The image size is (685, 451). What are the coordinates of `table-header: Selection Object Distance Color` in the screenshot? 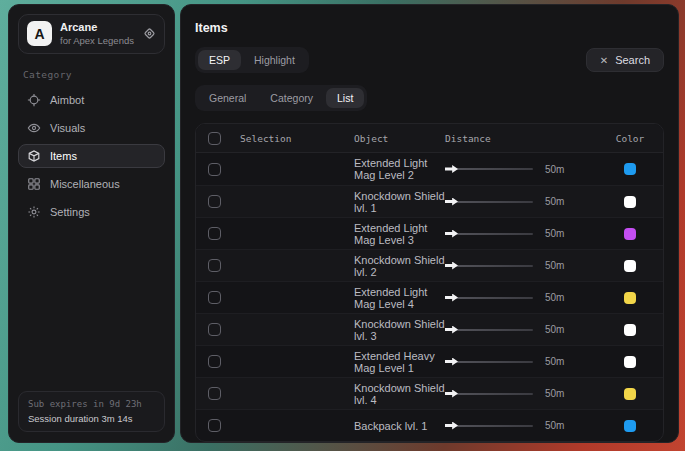 It's located at (430, 138).